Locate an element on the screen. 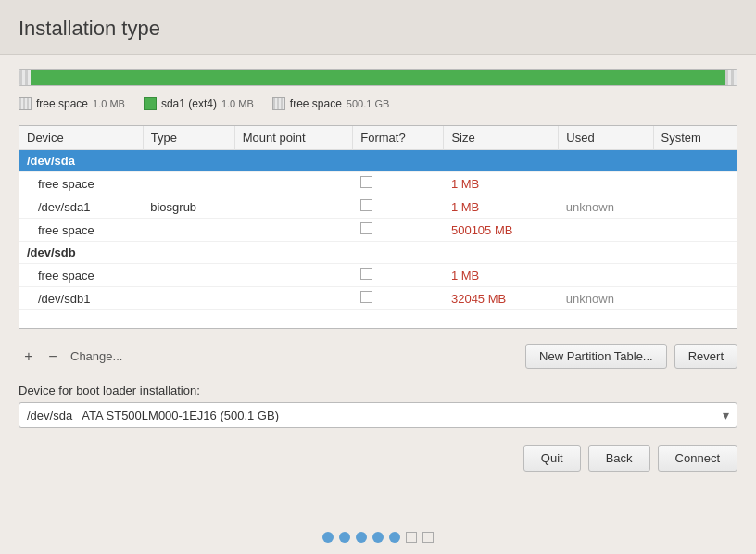  label-free-left-text: free space is located at coordinates (62, 104).